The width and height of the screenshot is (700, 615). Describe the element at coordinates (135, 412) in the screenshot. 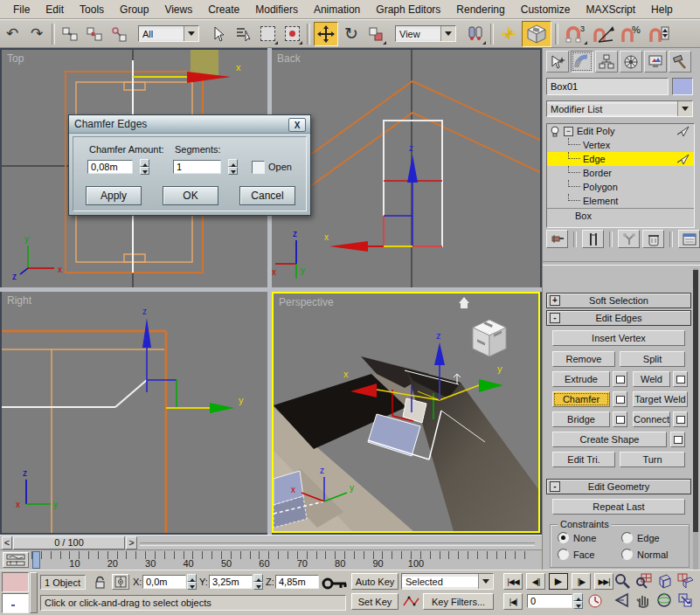

I see `viewport-right: Right z y z x y` at that location.